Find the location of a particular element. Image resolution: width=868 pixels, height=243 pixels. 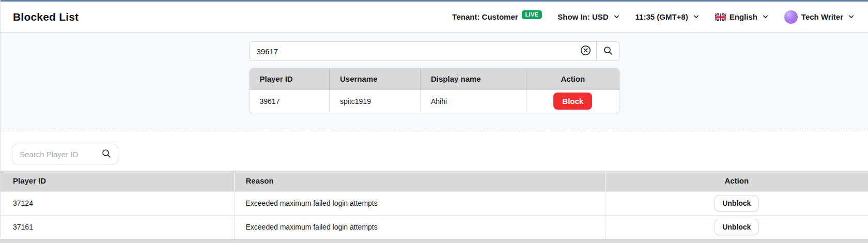

player-search-bar is located at coordinates (435, 51).